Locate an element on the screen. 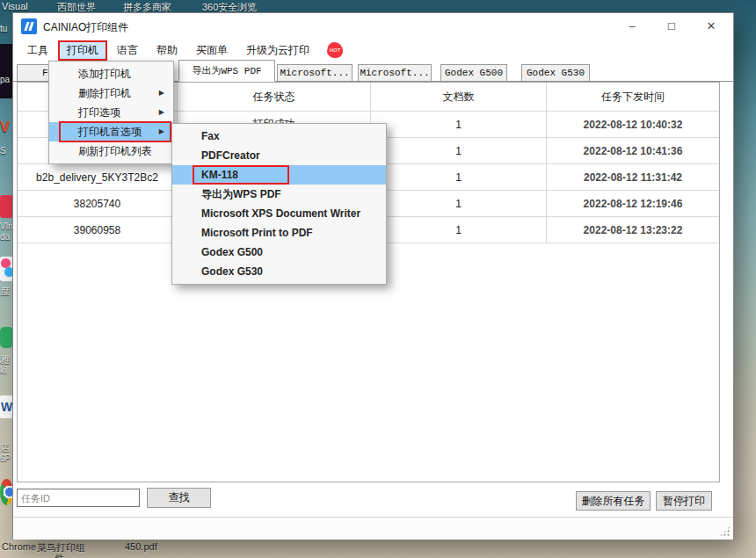 This screenshot has height=558, width=756. tab-microsoft-1: Microsoft... is located at coordinates (315, 72).